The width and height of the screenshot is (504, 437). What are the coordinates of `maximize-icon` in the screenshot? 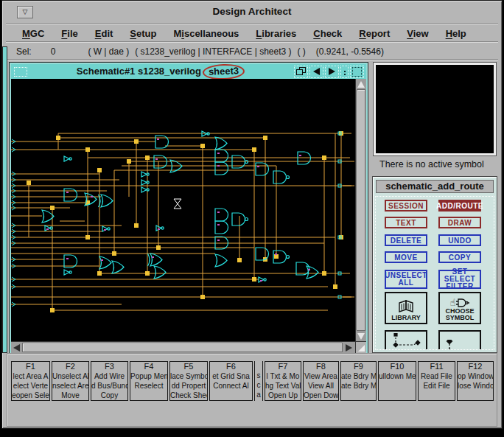 It's located at (357, 72).